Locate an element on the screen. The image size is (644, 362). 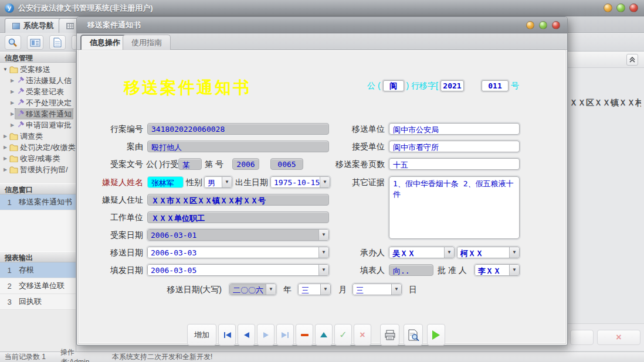
dialog-titlebar: 移送案件通知书 is located at coordinates (322, 25).